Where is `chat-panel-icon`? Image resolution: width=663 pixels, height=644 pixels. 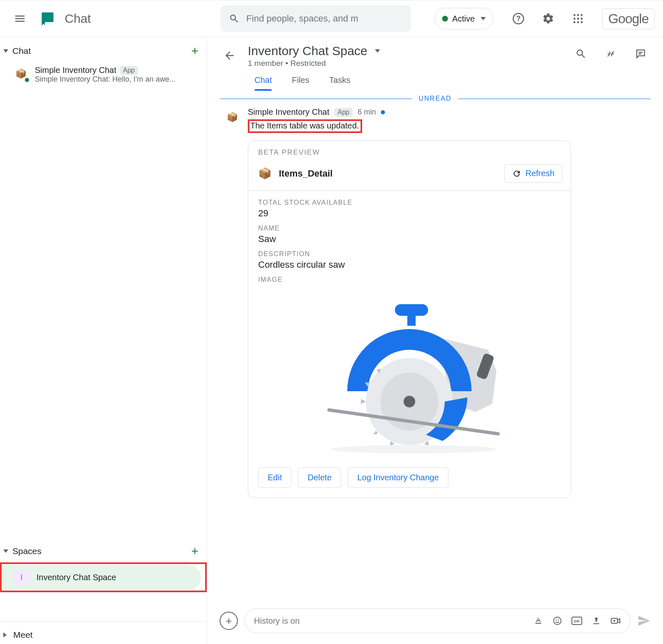
chat-panel-icon is located at coordinates (641, 54).